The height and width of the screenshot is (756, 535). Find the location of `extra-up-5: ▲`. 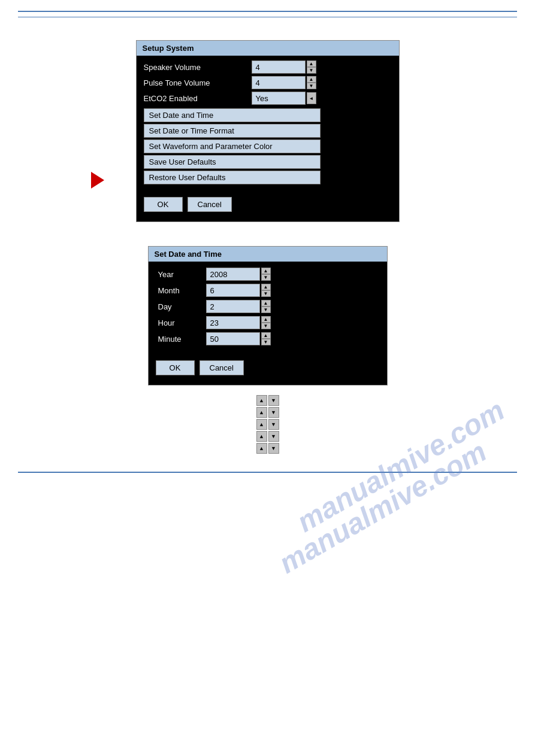

extra-up-5: ▲ is located at coordinates (262, 448).